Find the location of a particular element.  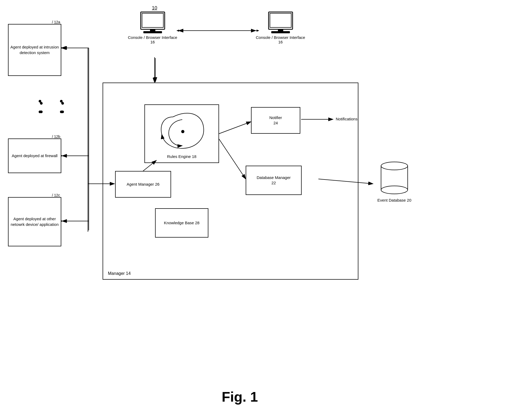

notifier-box: Notifier24 is located at coordinates (276, 120).